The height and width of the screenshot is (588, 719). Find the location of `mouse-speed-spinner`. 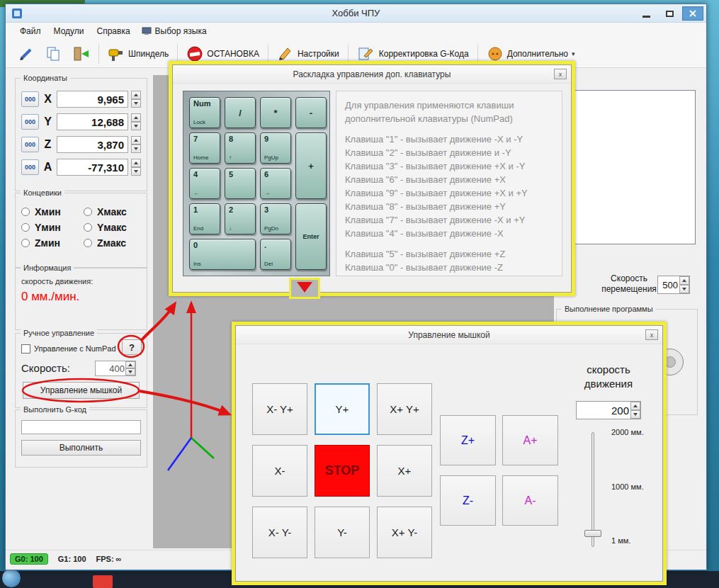

mouse-speed-spinner is located at coordinates (635, 410).